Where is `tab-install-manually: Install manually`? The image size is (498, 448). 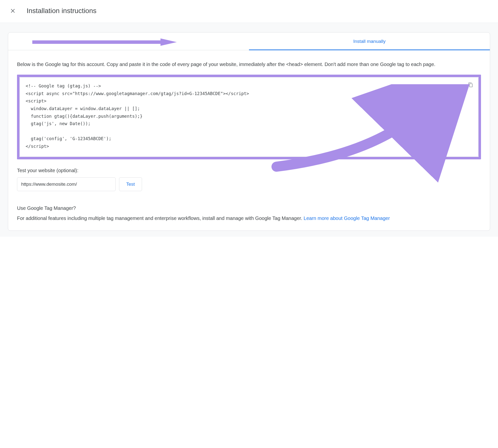
tab-install-manually: Install manually is located at coordinates (369, 41).